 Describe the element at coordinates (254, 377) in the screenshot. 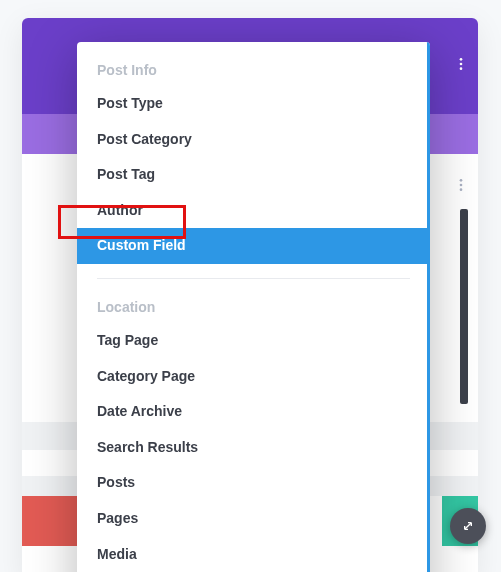

I see `option-category-page: Category Page` at that location.